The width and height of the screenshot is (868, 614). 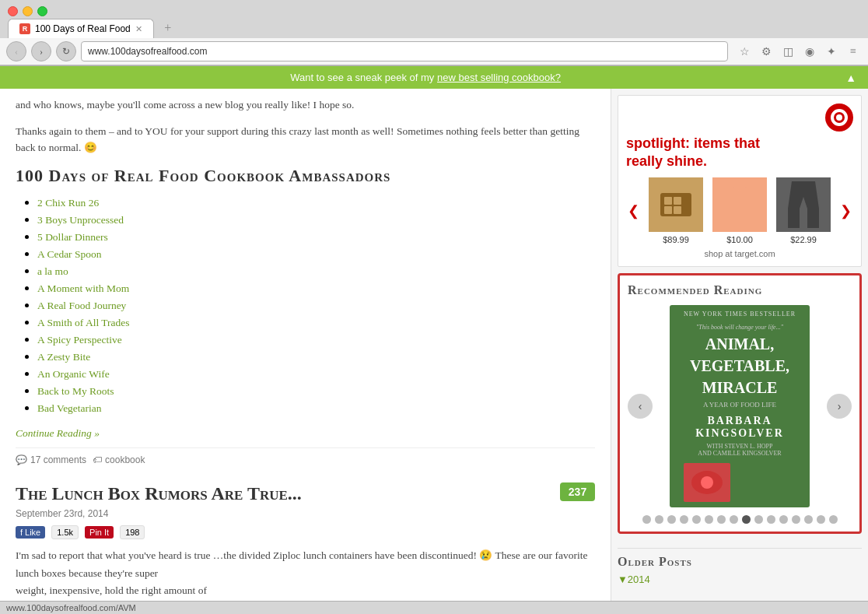 I want to click on ambassador-link-5: a la mo, so click(x=53, y=271).